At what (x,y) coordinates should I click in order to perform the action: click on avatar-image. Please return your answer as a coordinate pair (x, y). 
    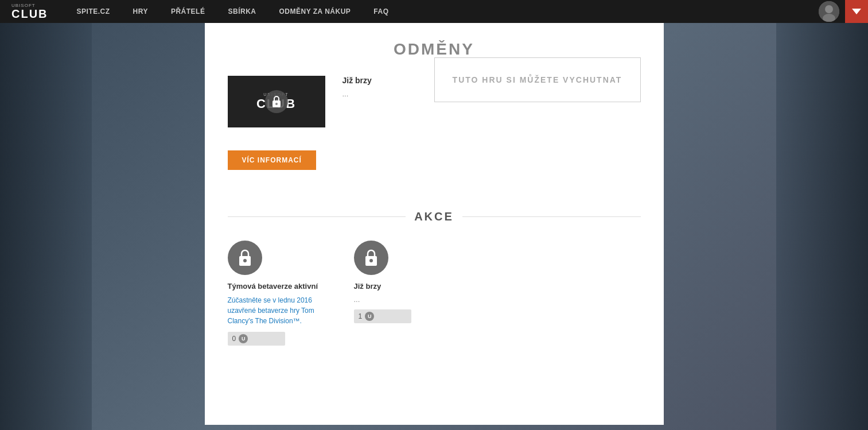
    Looking at the image, I should click on (829, 11).